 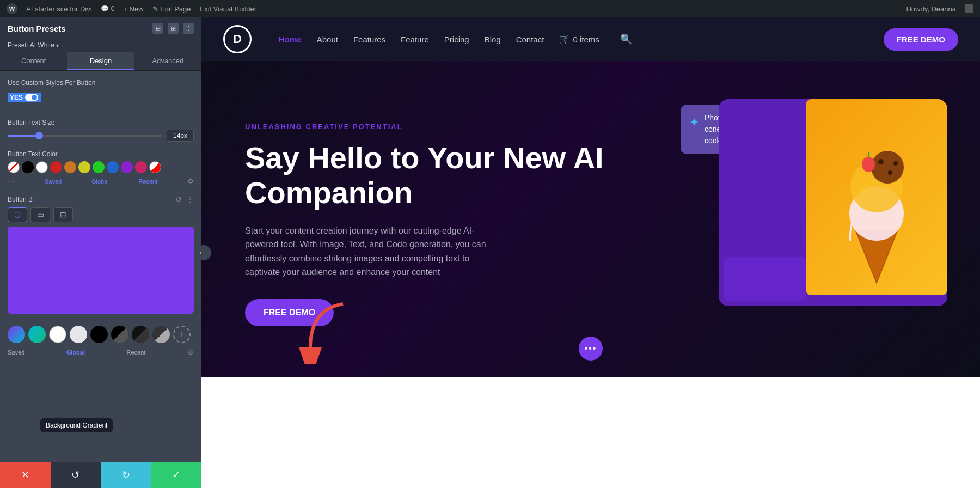 I want to click on exit-visual-builder-button: Exit Visual Builder, so click(x=229, y=9).